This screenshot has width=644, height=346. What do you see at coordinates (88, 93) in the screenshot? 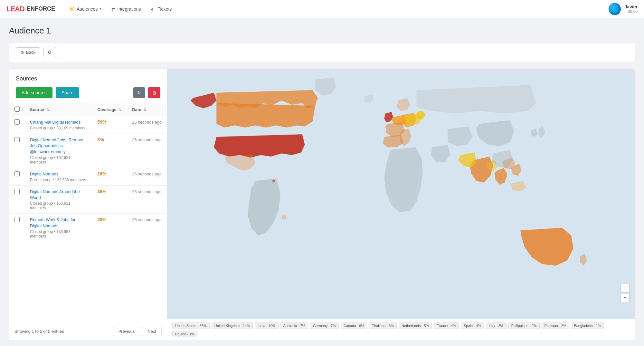
I see `sources-actions: Add sources Share ↻ 🗑` at bounding box center [88, 93].